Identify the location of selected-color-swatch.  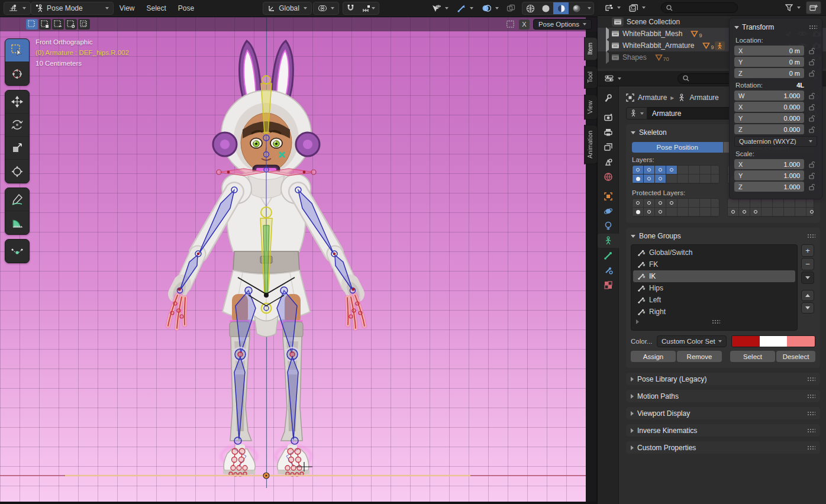
(774, 341).